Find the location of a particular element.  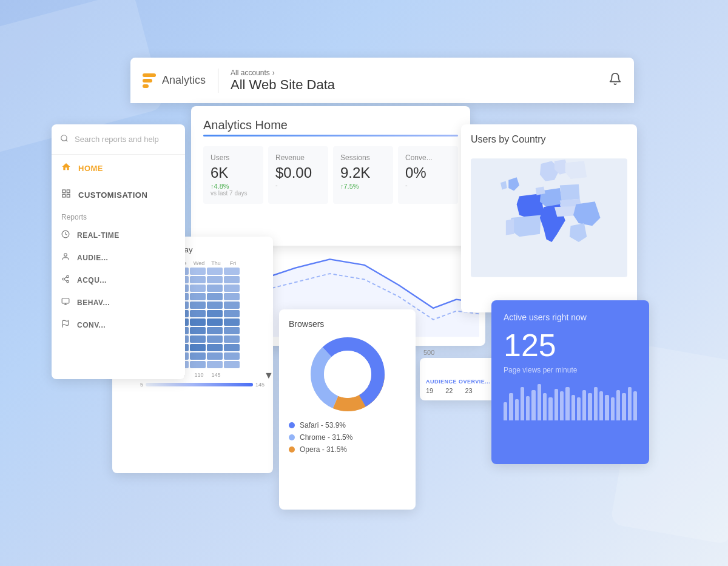

metric-revenue: Revenue $0.00 - is located at coordinates (298, 175).